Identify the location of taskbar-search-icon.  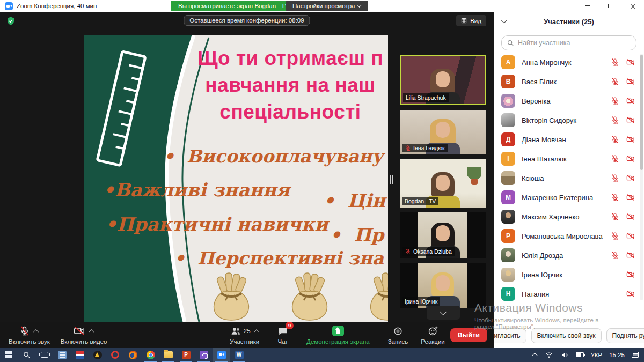
(27, 355).